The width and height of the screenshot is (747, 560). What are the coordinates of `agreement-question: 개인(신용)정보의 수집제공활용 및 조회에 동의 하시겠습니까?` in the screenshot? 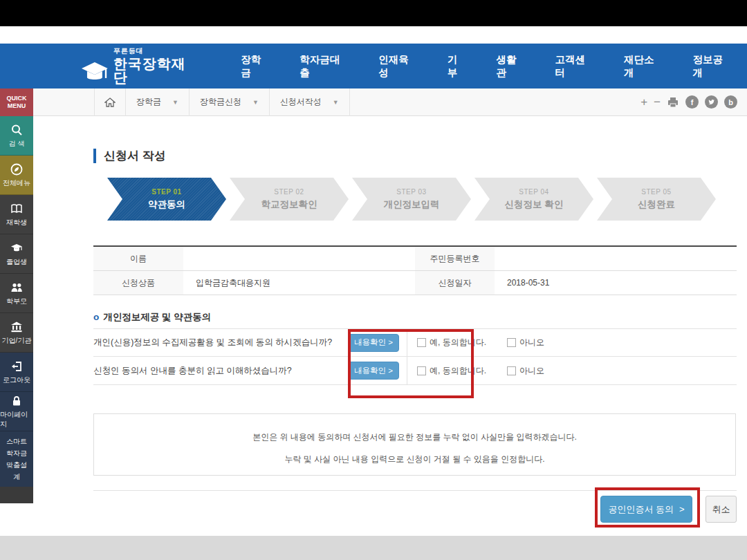 It's located at (221, 343).